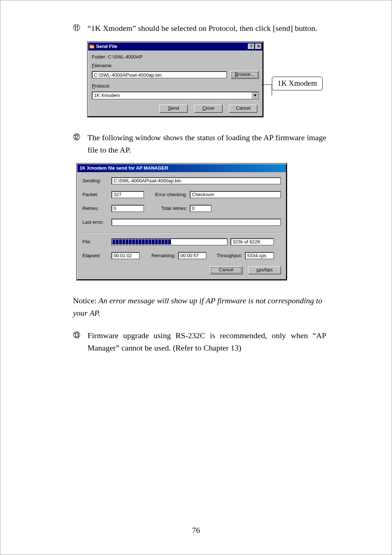 The width and height of the screenshot is (392, 555). Describe the element at coordinates (207, 79) in the screenshot. I see `sendfile-figure: Send File ? ✕ Folder: C:\SWL-4000AP File…` at that location.